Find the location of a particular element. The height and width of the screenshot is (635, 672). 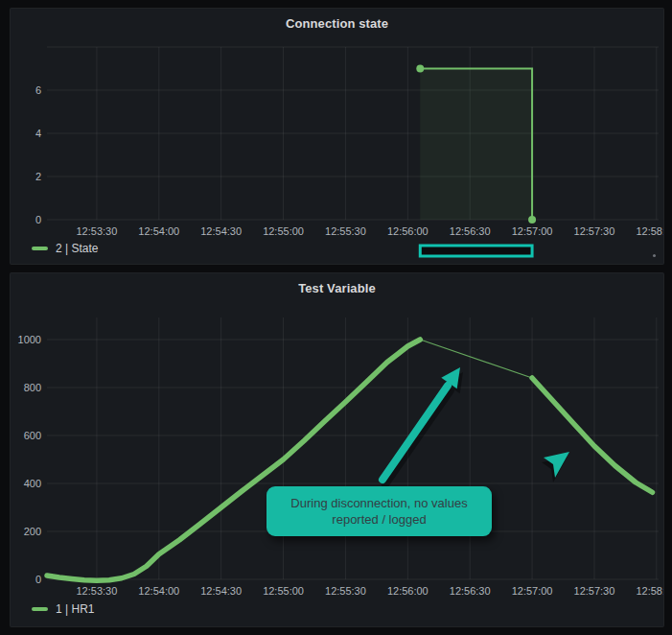

svg-text: 800 is located at coordinates (33, 388).